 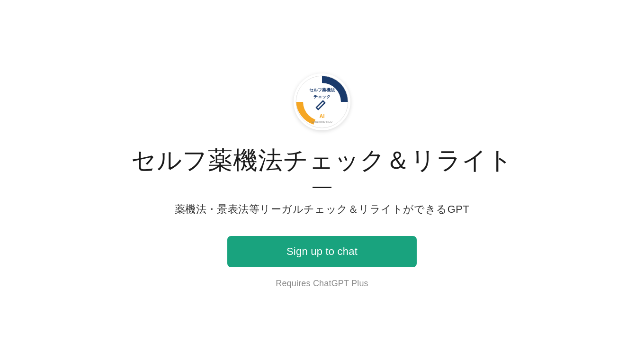 I want to click on svg-text: AI, so click(x=322, y=116).